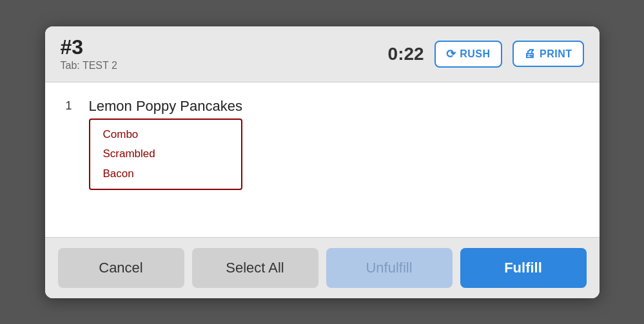 Image resolution: width=644 pixels, height=324 pixels. Describe the element at coordinates (166, 106) in the screenshot. I see `item-name: Lemon Poppy Pancakes` at that location.